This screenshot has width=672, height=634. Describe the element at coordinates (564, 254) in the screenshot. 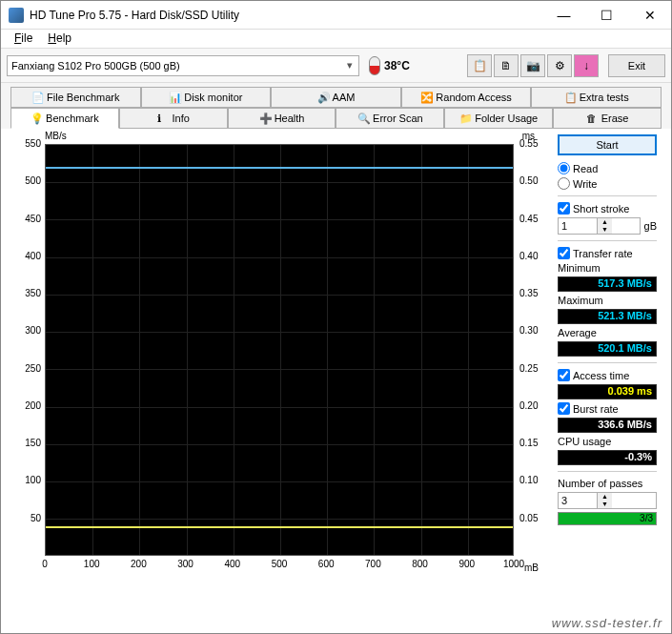

I see `transfer-rate-checkbox` at that location.